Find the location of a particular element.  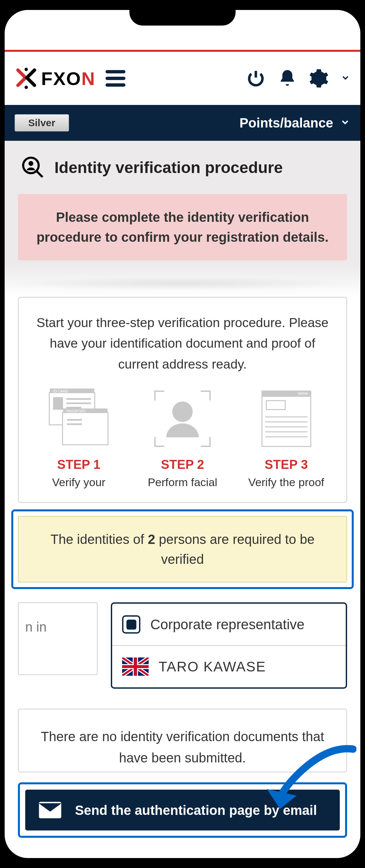

step3-desc: Verify the proof is located at coordinates (286, 483).